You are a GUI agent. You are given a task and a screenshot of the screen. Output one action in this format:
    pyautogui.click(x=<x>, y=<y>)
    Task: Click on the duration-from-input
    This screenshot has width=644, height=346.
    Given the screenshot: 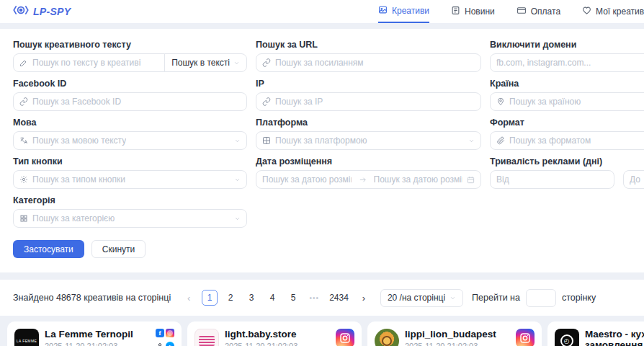 What is the action you would take?
    pyautogui.click(x=552, y=179)
    